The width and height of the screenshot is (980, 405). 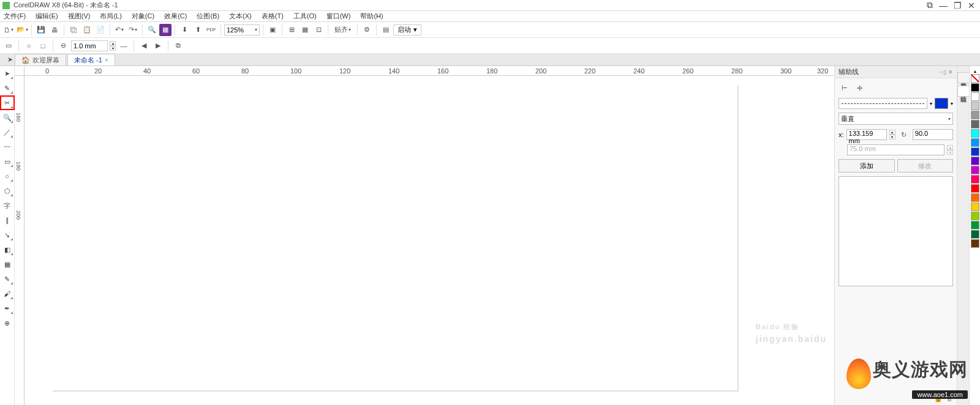 I want to click on connector-tool: ↘, so click(x=7, y=235).